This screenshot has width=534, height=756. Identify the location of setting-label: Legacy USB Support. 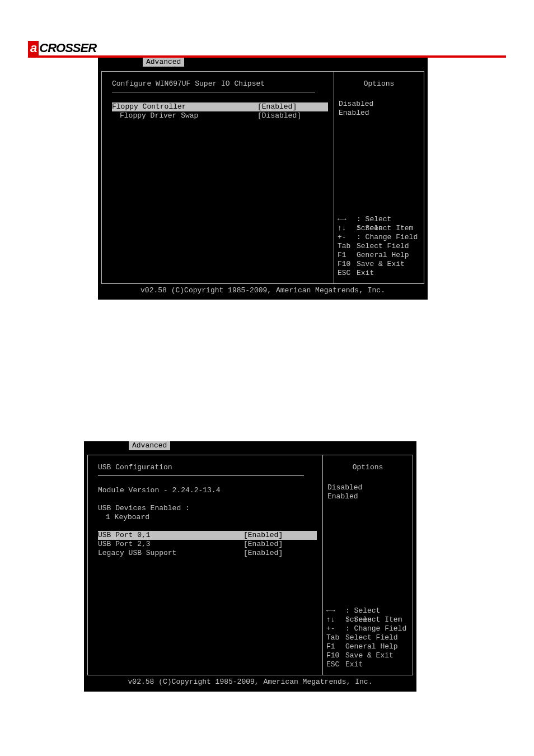
(171, 553).